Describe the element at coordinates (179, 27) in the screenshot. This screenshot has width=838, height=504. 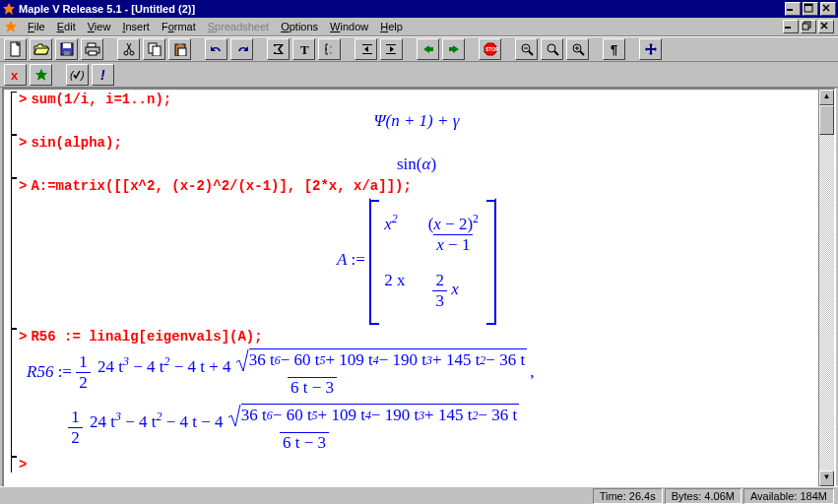
I see `menu-format: Format` at that location.